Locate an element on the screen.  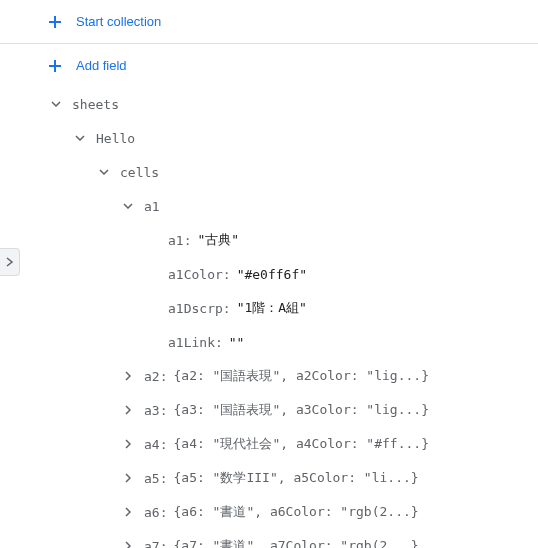
node-key: a7 is located at coordinates (152, 544).